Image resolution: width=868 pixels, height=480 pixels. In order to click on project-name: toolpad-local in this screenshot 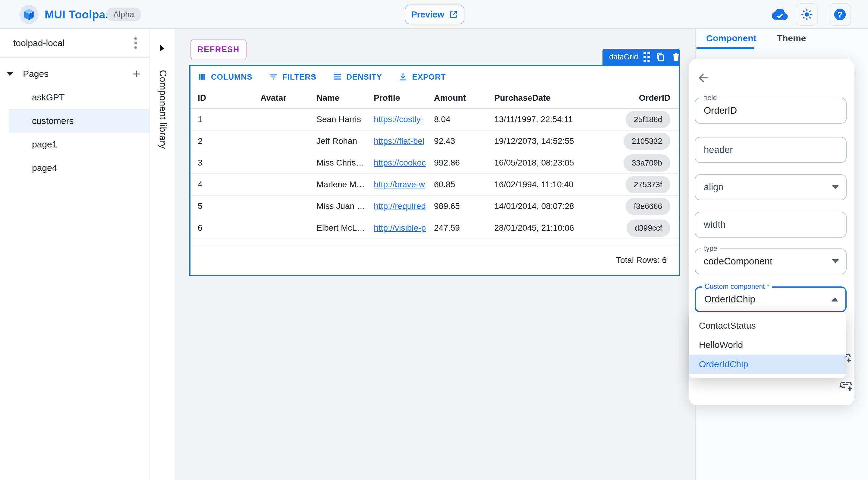, I will do `click(71, 43)`.